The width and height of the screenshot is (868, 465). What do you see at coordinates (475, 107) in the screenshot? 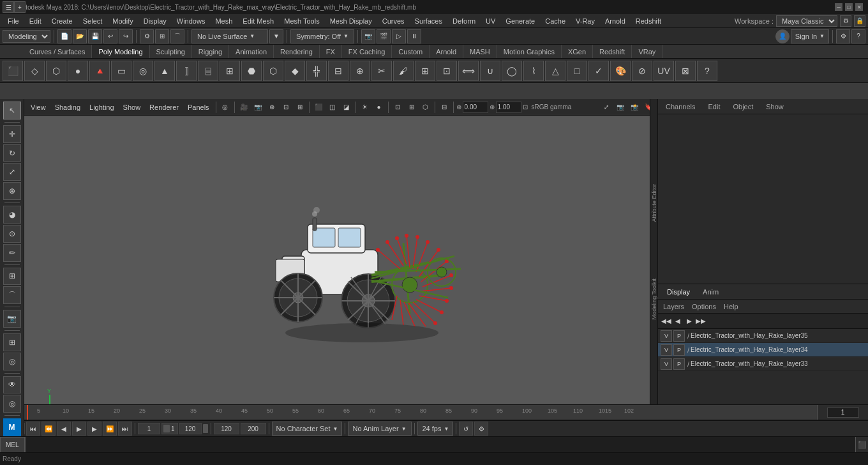
I see `gamma-input1` at bounding box center [475, 107].